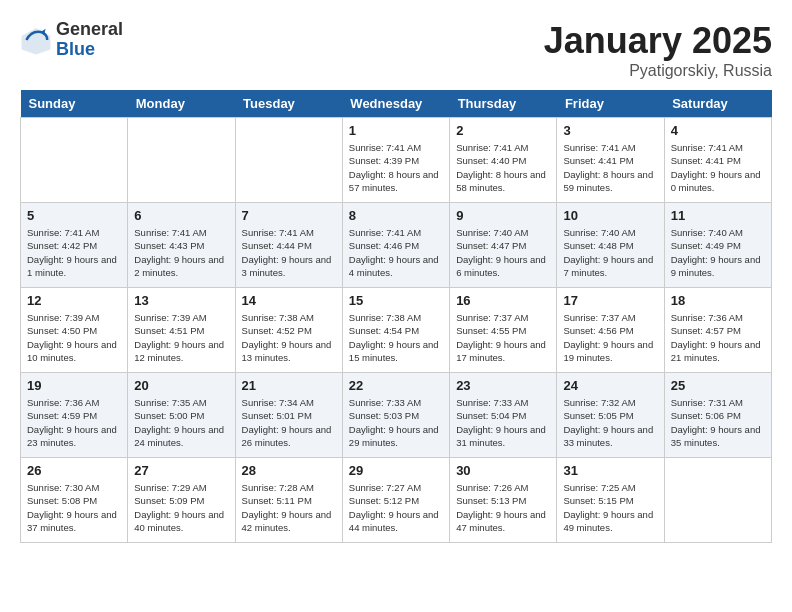 This screenshot has width=792, height=612. What do you see at coordinates (610, 130) in the screenshot?
I see `day-number: 3` at bounding box center [610, 130].